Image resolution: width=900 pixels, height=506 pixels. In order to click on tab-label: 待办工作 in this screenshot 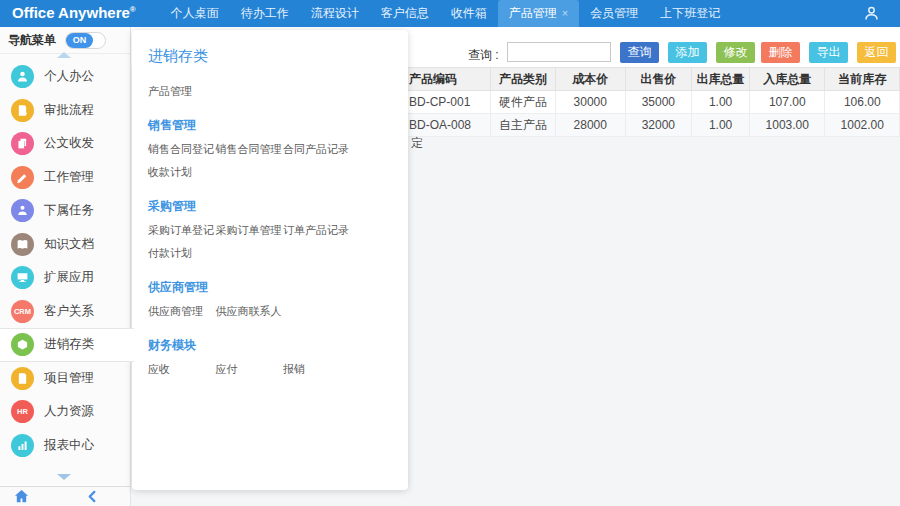, I will do `click(265, 14)`.